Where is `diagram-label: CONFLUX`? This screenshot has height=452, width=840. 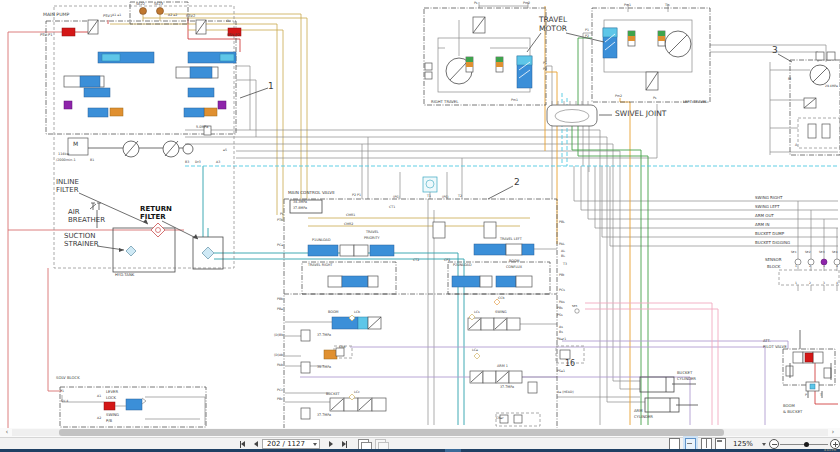 diagram-label: CONFLUX is located at coordinates (514, 268).